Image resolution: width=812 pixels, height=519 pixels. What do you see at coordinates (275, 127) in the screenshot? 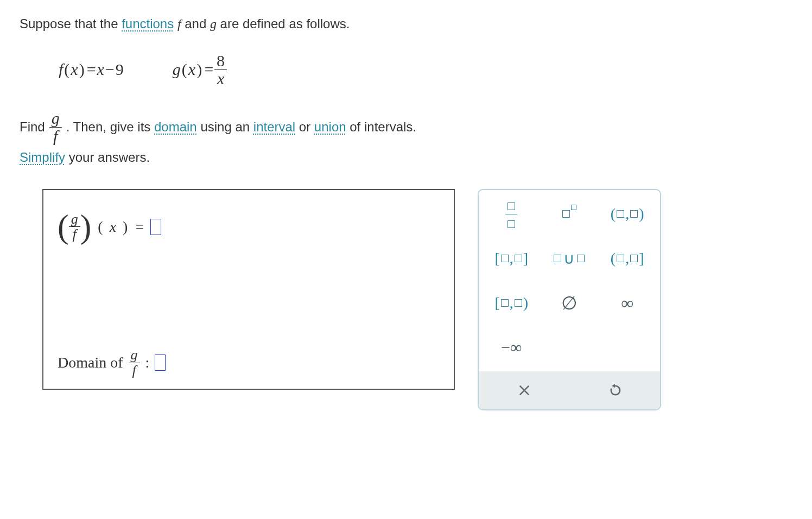
I see `glossary-link-interval: interval` at bounding box center [275, 127].